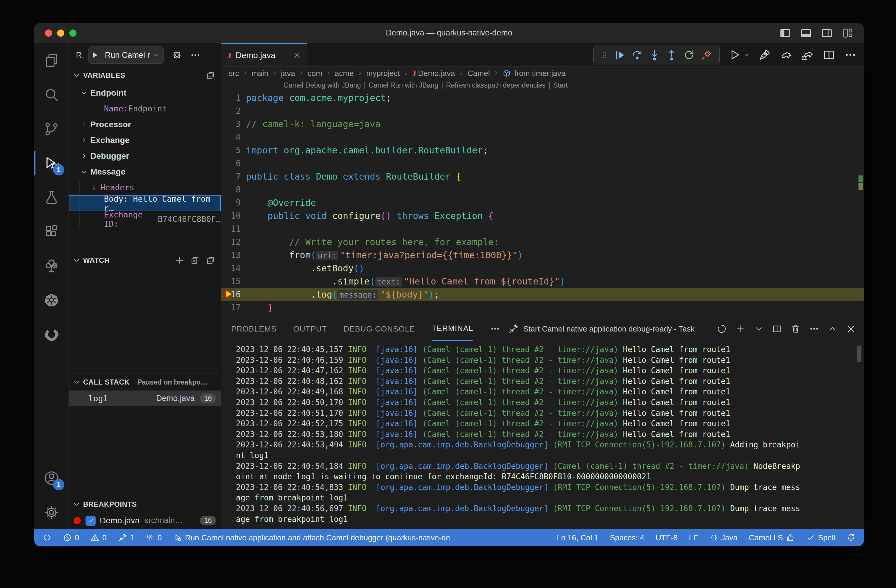  I want to click on code-line: 8, so click(542, 190).